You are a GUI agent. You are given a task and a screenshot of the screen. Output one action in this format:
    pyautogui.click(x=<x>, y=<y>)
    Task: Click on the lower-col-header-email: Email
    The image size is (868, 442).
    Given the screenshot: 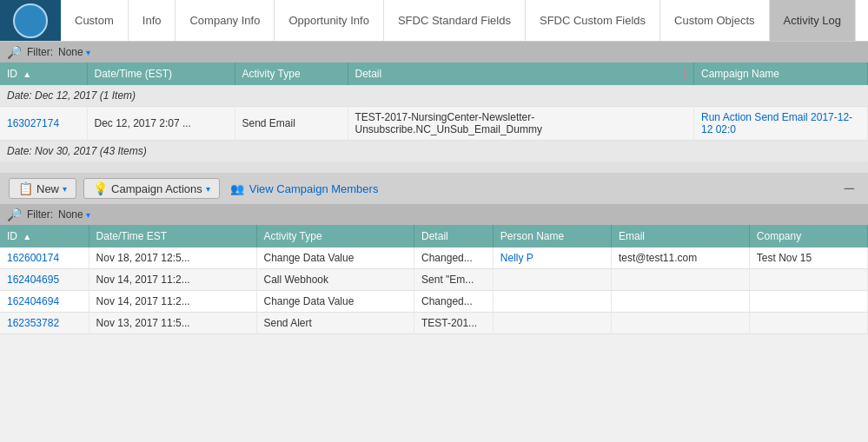 What is the action you would take?
    pyautogui.click(x=679, y=236)
    